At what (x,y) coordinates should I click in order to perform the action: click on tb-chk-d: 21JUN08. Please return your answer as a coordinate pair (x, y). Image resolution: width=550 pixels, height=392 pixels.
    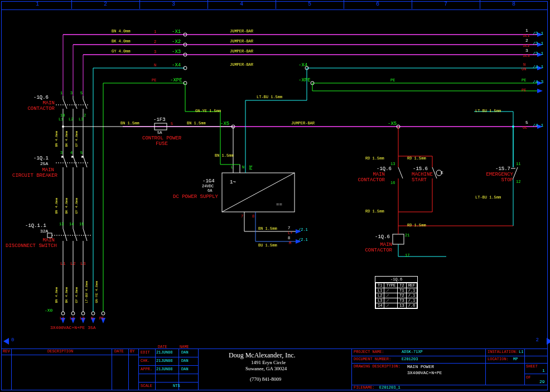
    Looking at the image, I should click on (164, 361).